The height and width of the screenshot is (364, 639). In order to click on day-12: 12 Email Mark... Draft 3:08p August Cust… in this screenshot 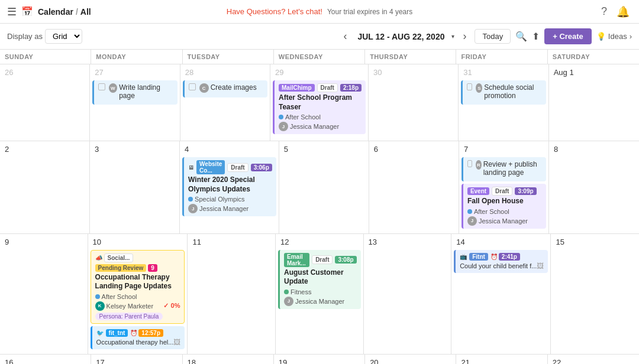, I will do `click(320, 294)`.